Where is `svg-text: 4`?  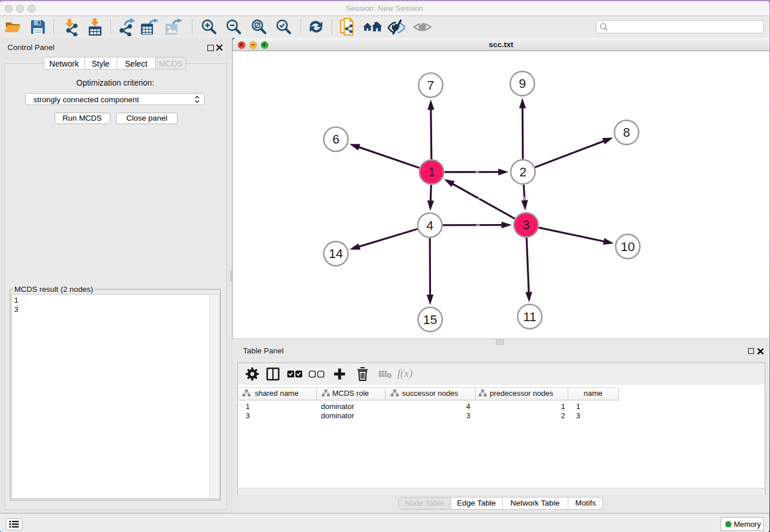
svg-text: 4 is located at coordinates (430, 225).